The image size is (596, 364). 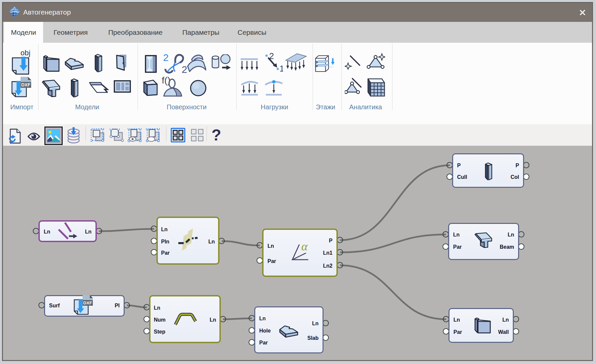 I want to click on svg-text: α, so click(x=305, y=246).